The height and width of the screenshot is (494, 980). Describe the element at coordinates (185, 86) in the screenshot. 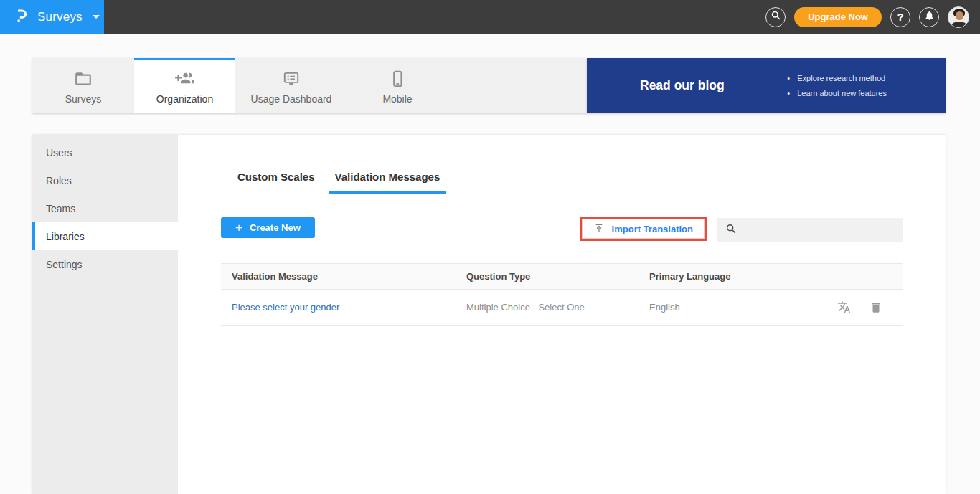

I see `module-tab-organization: Organization` at that location.